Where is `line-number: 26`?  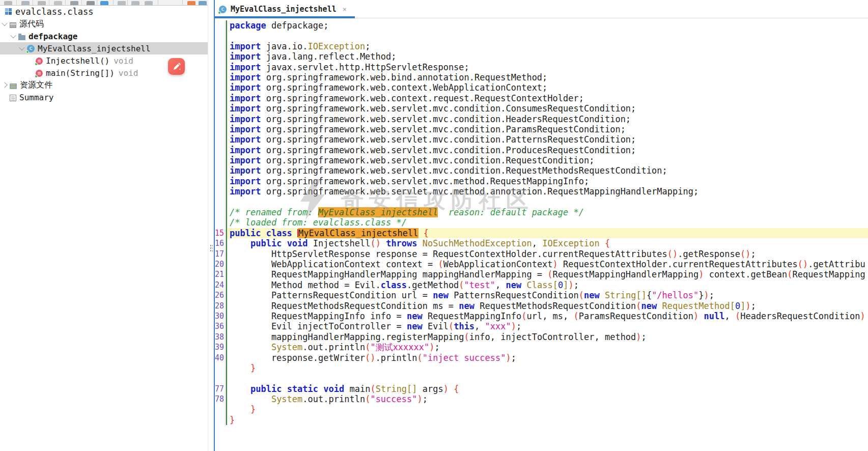
line-number: 26 is located at coordinates (220, 295).